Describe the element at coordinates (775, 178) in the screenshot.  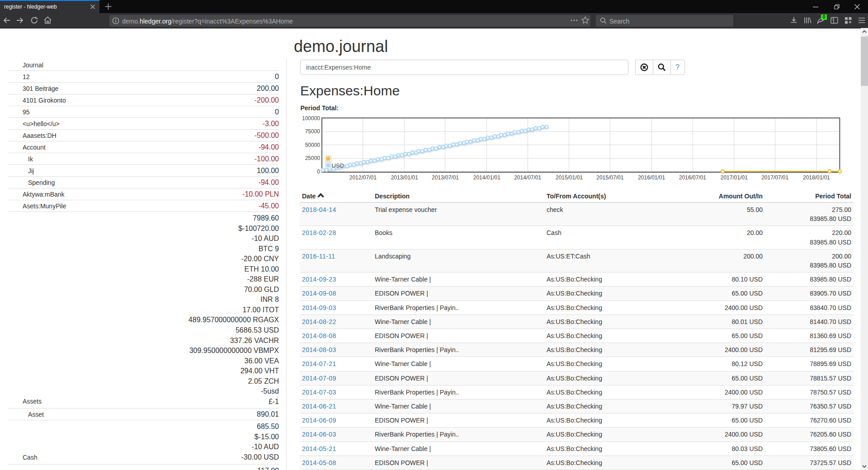
I see `svg-text: 2017/07/01` at that location.